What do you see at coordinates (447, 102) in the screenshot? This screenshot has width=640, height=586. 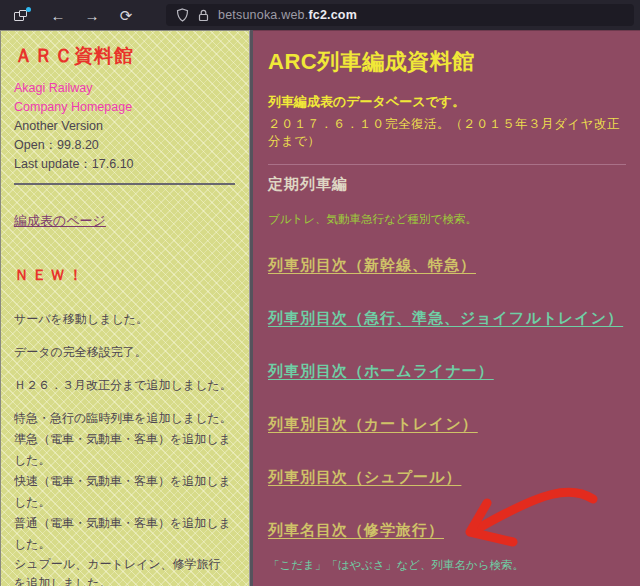 I see `subtitle-text: 列車編成表のデータベースです。` at bounding box center [447, 102].